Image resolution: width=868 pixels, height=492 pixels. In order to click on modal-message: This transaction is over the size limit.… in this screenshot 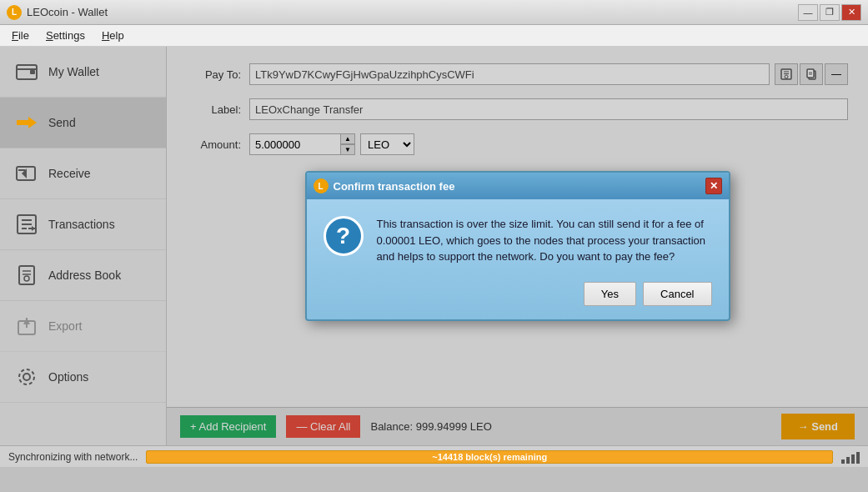, I will do `click(544, 240)`.